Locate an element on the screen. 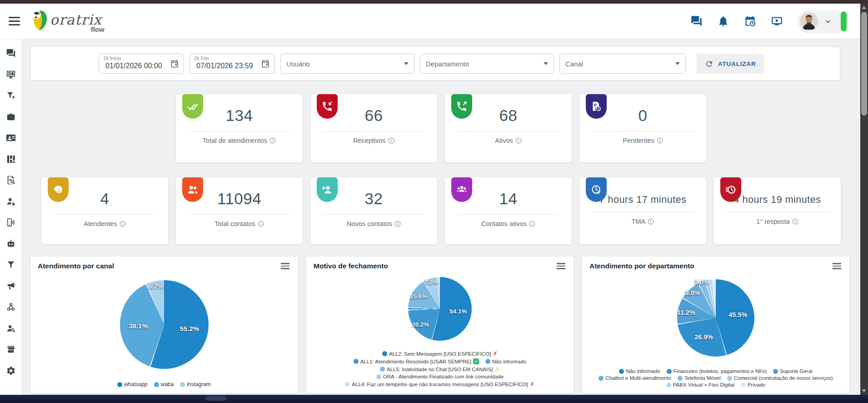 The image size is (868, 403). legend-item: ALL5: Inatividade no Chat [USO EM CANAIS… is located at coordinates (440, 369).